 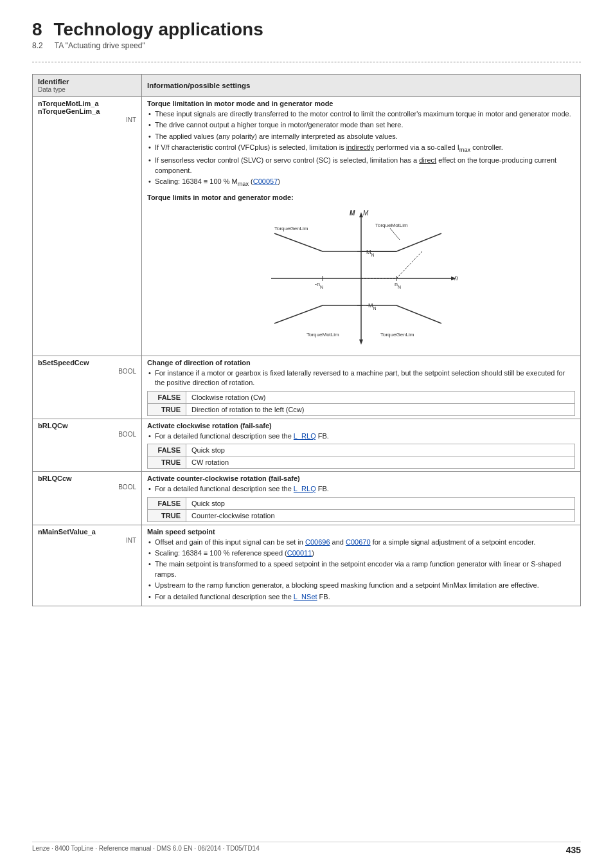 What do you see at coordinates (361, 404) in the screenshot?
I see `bool-table: FALSE Clockwise rotation (Cw) TRUE Direc…` at bounding box center [361, 404].